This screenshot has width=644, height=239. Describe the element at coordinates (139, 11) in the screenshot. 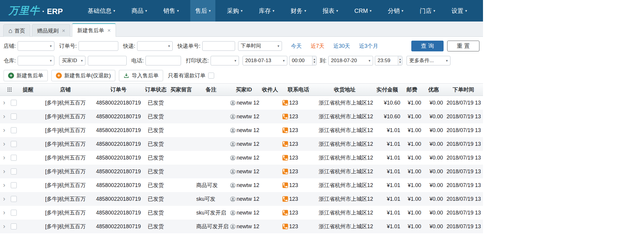

I see `nav-item-1: 商品▾` at that location.